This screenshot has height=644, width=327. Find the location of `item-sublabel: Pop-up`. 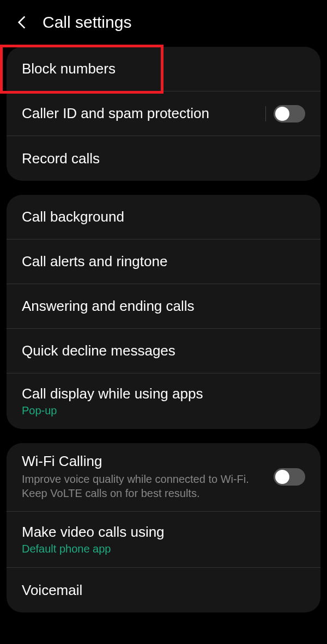

item-sublabel: Pop-up is located at coordinates (164, 410).